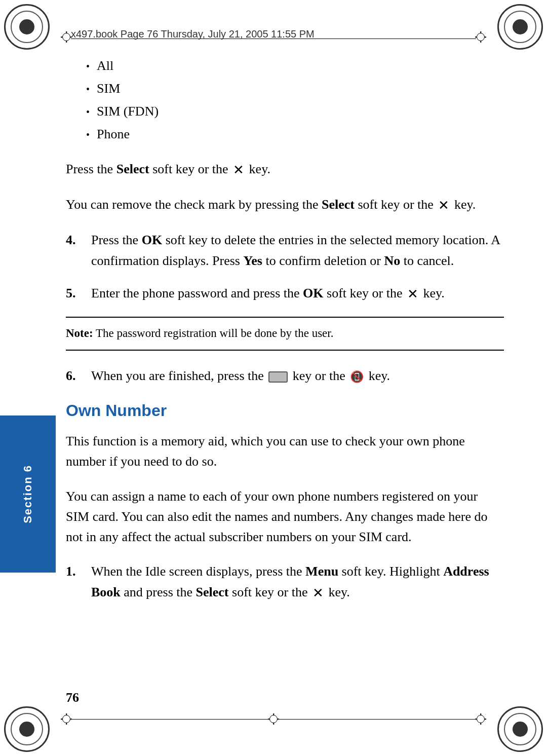 This screenshot has width=547, height=756. Describe the element at coordinates (73, 582) in the screenshot. I see `own-step-number-1: 1.` at that location.